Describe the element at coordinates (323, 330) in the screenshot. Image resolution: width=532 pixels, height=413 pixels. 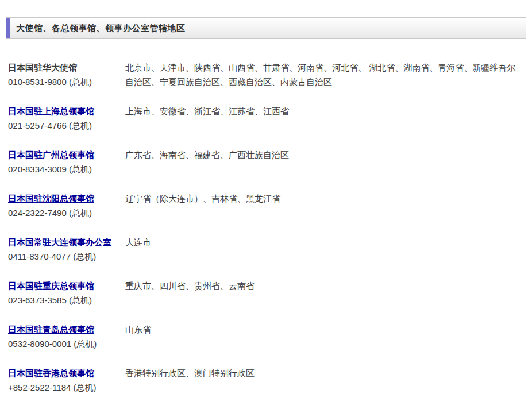
I see `consulate-regions: 山东省` at that location.